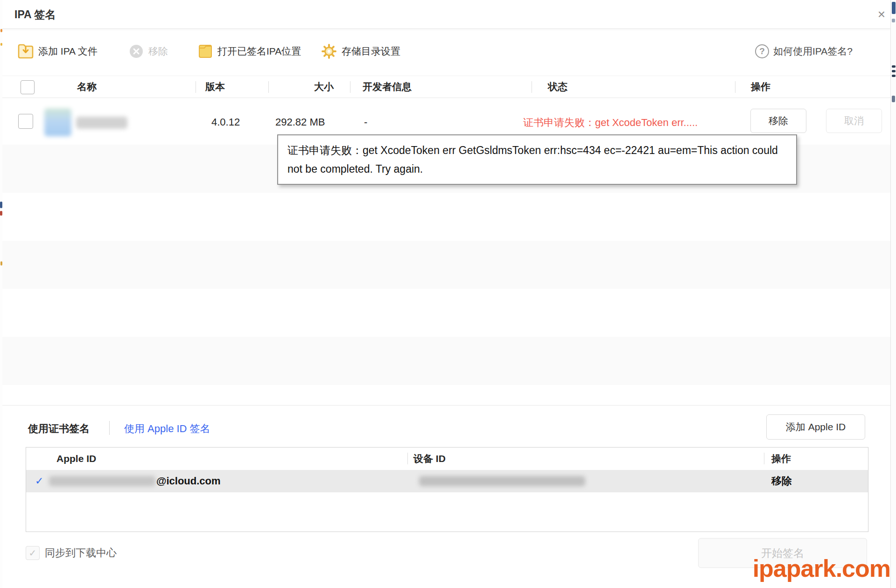 This screenshot has height=588, width=896. What do you see at coordinates (249, 51) in the screenshot?
I see `open-signed-location-button: 打开已签名IPA位置` at bounding box center [249, 51].